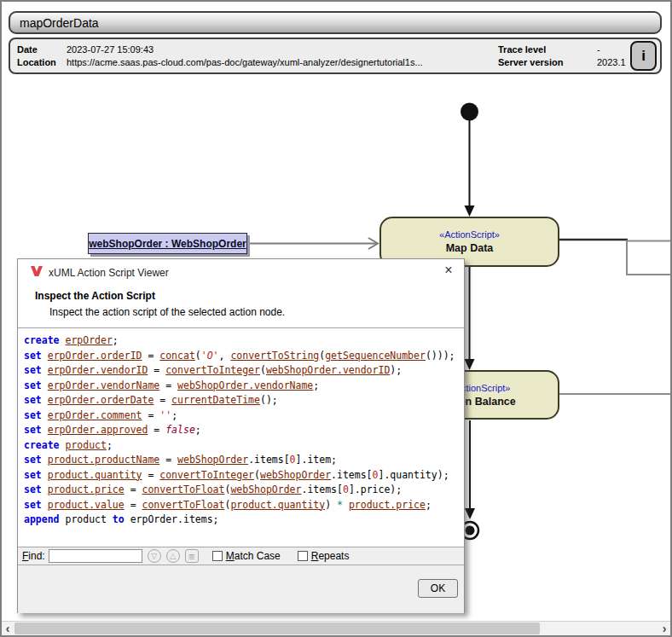 The width and height of the screenshot is (672, 637). I want to click on server-version-label: Server version, so click(530, 62).